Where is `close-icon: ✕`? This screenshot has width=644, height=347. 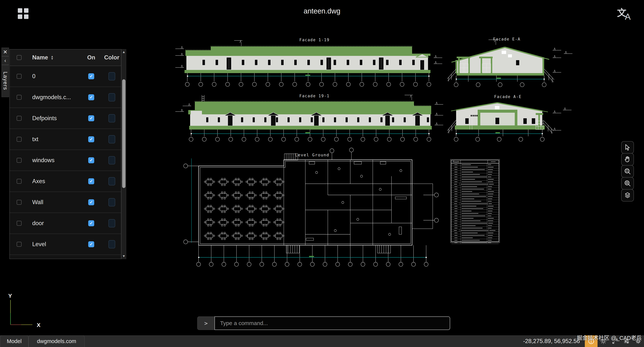
close-icon: ✕ is located at coordinates (5, 52).